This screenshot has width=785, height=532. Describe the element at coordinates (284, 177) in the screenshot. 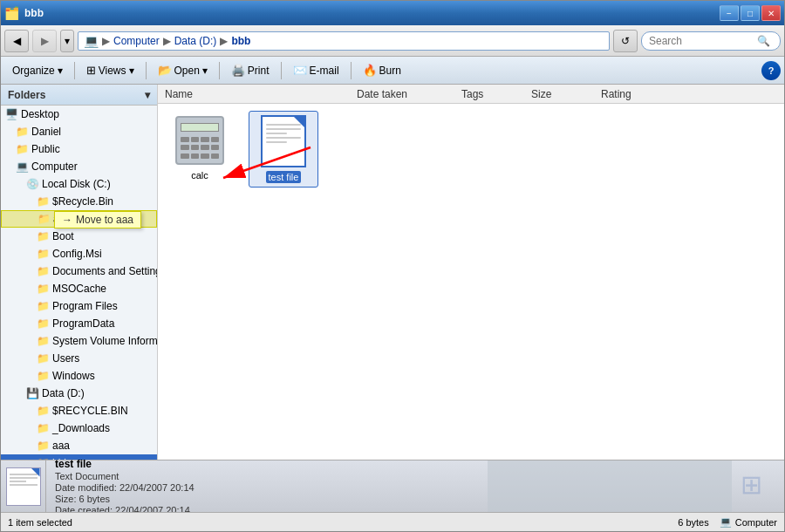

I see `test-file-label: test file` at that location.